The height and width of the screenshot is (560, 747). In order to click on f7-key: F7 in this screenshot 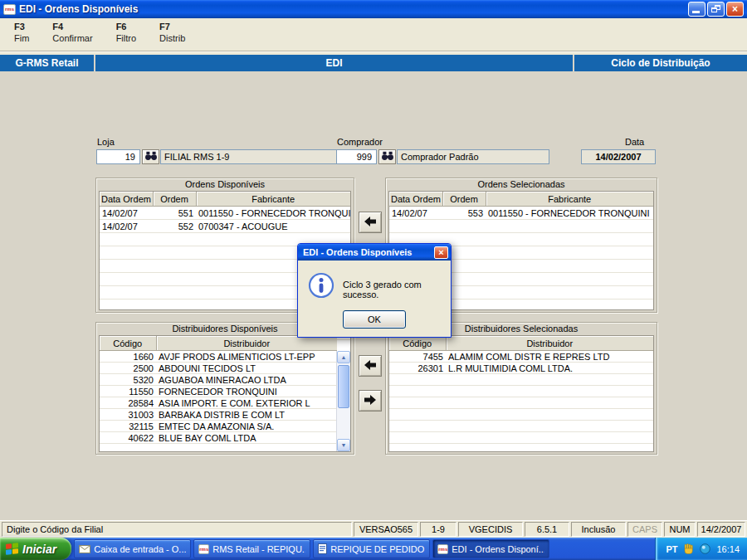, I will do `click(164, 27)`.